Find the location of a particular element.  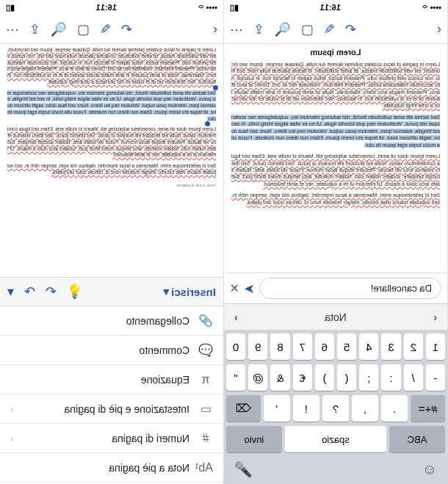

signal-icon: •••• is located at coordinates (212, 7).